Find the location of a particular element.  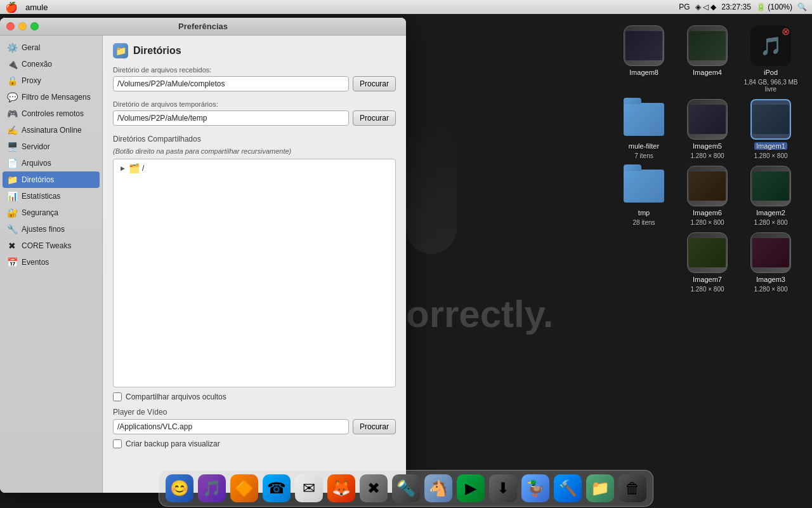

sidebar-item-ajustes: 🔧 Ajustes finos is located at coordinates (51, 229).